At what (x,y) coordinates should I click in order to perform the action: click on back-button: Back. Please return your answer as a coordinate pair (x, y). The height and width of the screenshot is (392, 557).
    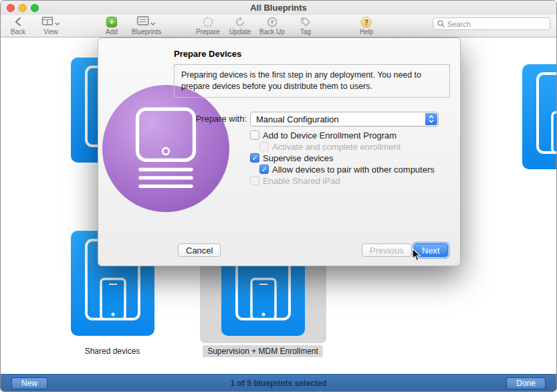
    Looking at the image, I should click on (18, 25).